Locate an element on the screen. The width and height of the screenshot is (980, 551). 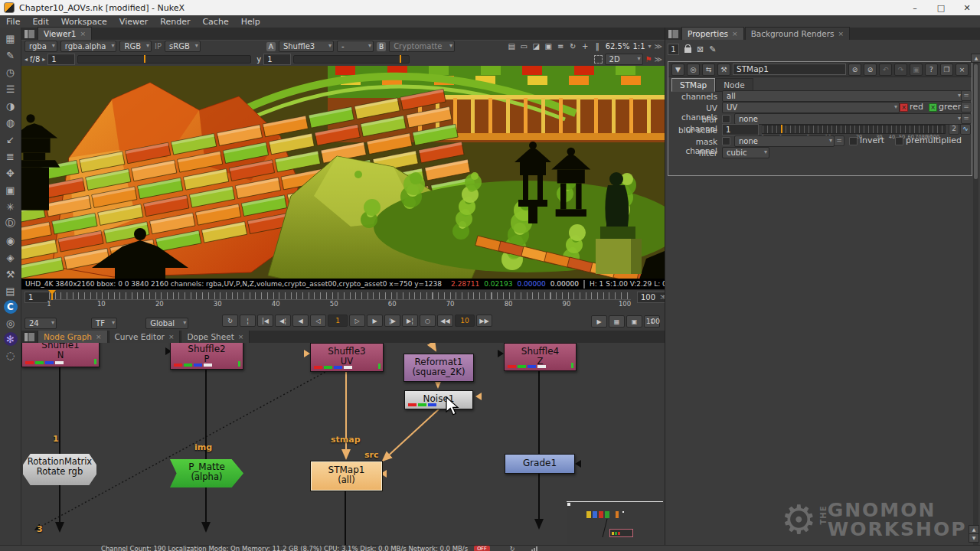
close-panel-icon: × is located at coordinates (962, 70).